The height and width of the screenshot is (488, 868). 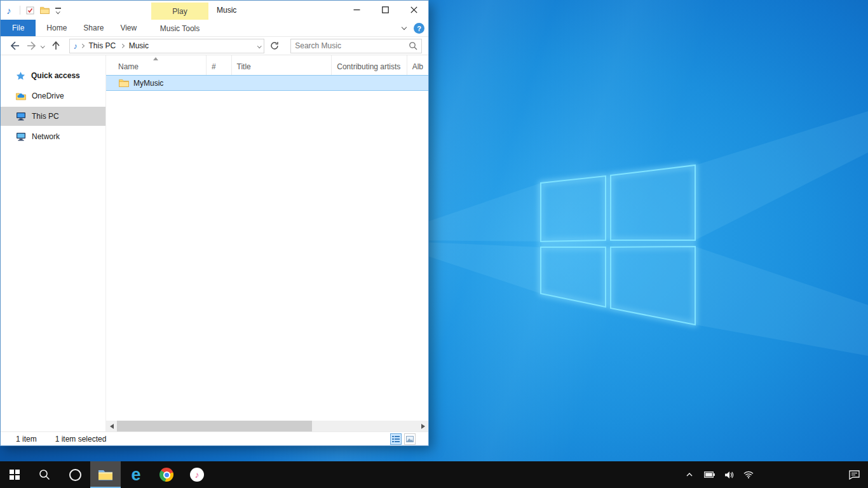 I want to click on music-note-icon: ♪, so click(x=9, y=10).